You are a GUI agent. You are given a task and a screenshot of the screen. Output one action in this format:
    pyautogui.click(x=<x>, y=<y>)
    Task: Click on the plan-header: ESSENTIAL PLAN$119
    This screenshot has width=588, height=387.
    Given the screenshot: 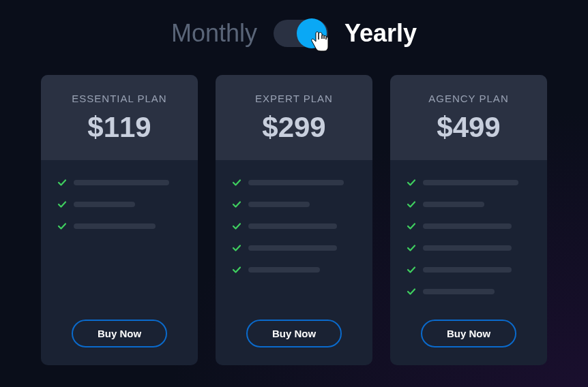 What is the action you would take?
    pyautogui.click(x=119, y=117)
    